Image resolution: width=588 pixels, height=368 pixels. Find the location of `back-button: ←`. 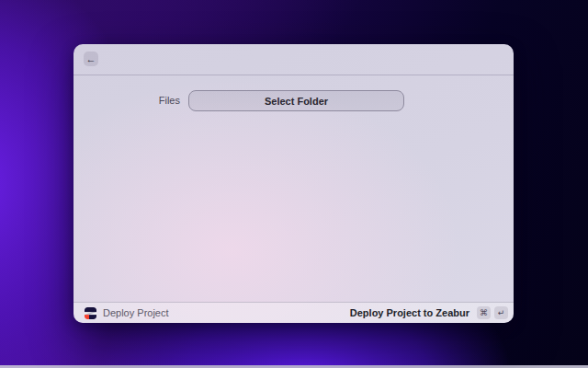

back-button: ← is located at coordinates (91, 59).